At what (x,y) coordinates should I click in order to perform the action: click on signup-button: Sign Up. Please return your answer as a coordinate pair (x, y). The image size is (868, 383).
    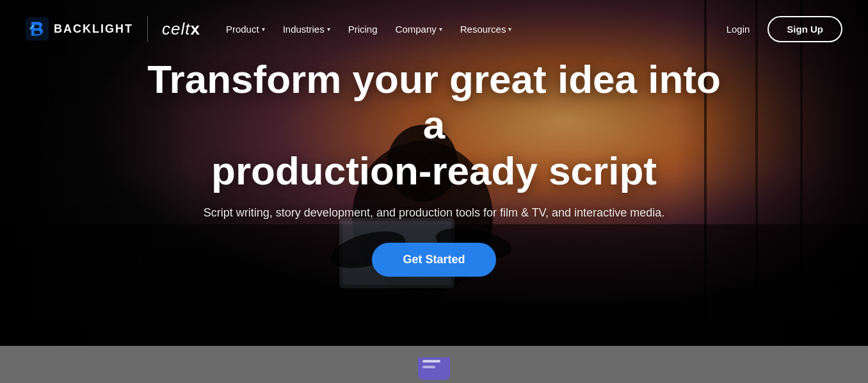
    Looking at the image, I should click on (805, 29).